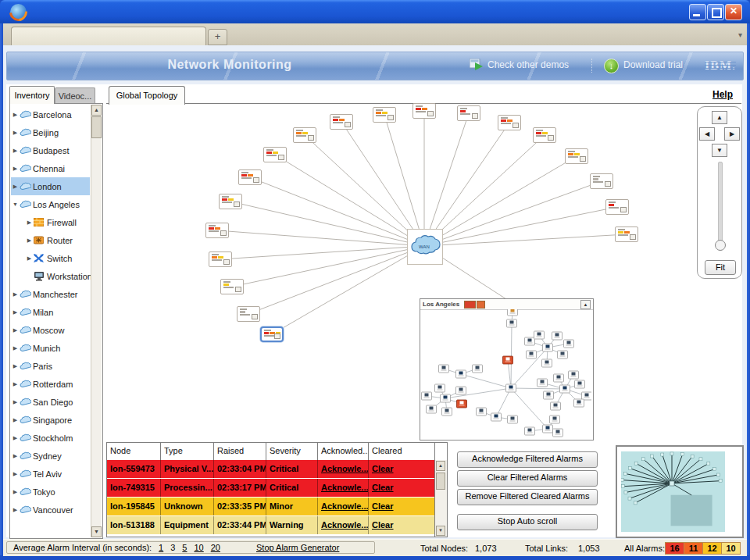 The width and height of the screenshot is (750, 560). Describe the element at coordinates (97, 110) in the screenshot. I see `scroll-up-button: ▲` at that location.